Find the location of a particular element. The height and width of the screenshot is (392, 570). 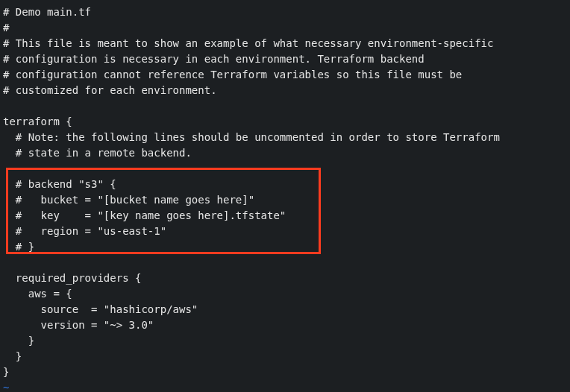

code-line: version = "~> 3.0" is located at coordinates (78, 325).